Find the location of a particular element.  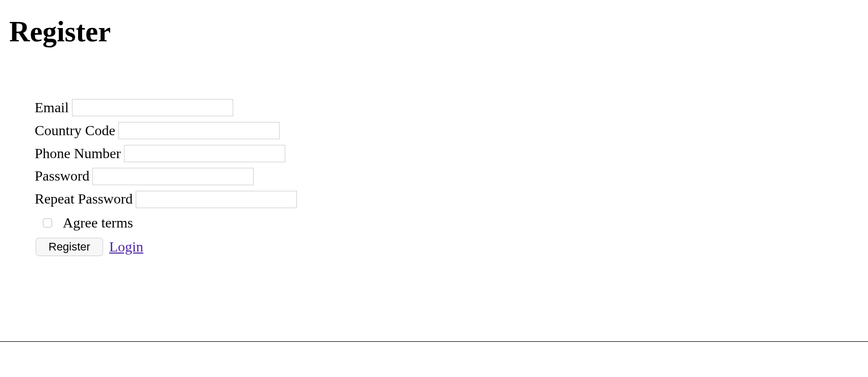

agree-terms-label: Agree terms is located at coordinates (98, 223).